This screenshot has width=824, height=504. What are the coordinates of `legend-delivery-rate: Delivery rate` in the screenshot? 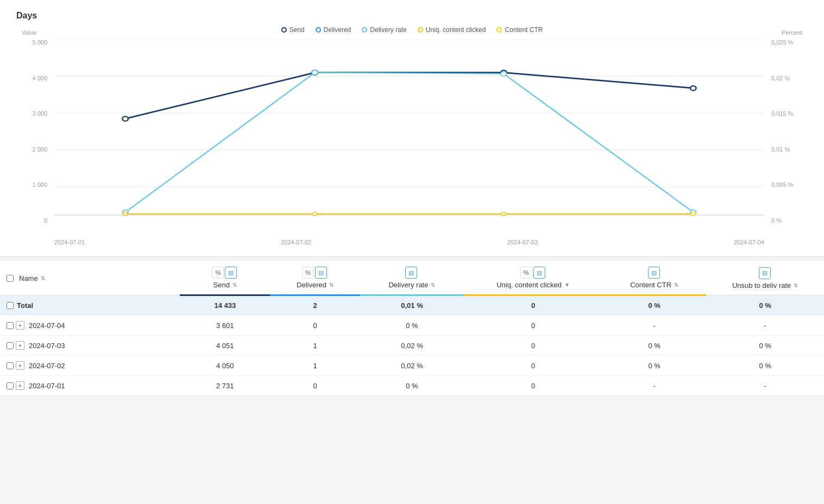 It's located at (384, 30).